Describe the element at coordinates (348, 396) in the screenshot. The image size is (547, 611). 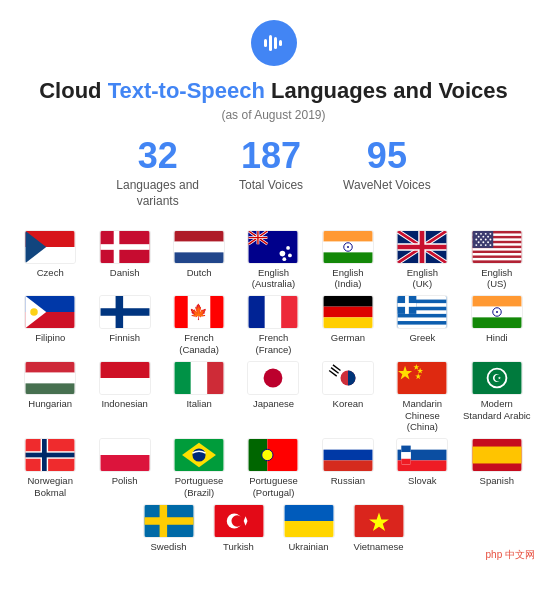
I see `flag-item-korean: Korean` at that location.